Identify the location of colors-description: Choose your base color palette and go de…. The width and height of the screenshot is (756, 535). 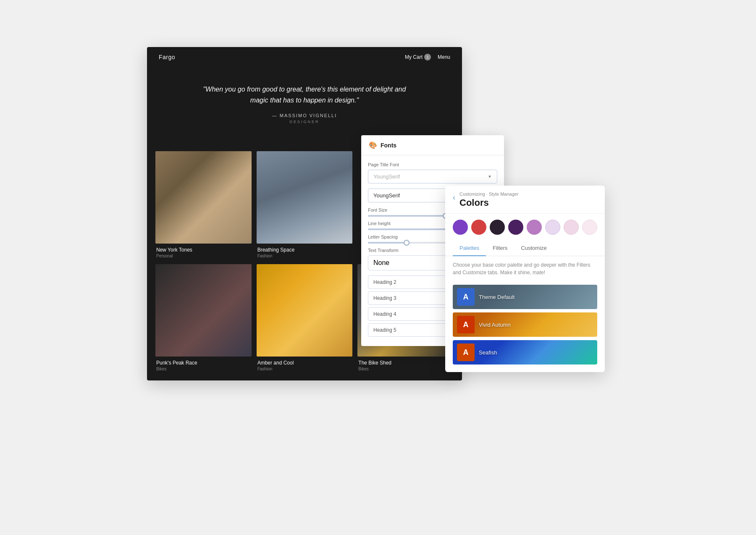
(525, 269).